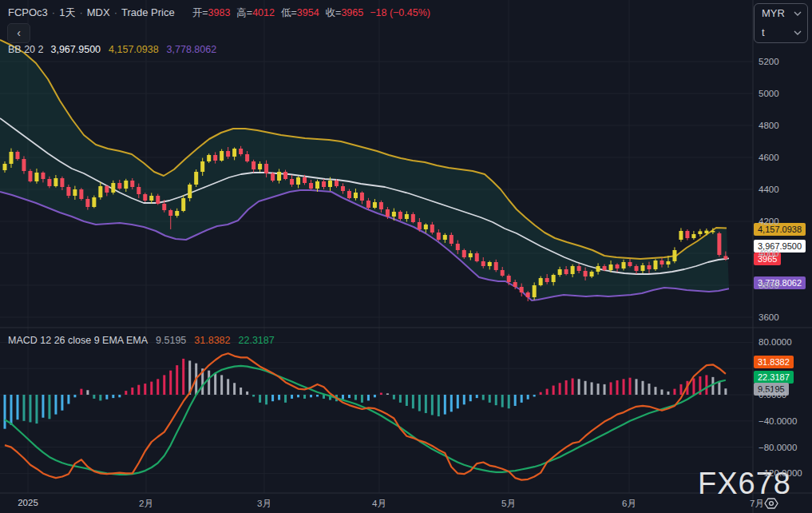  I want to click on unit-dropdown: t, so click(781, 33).